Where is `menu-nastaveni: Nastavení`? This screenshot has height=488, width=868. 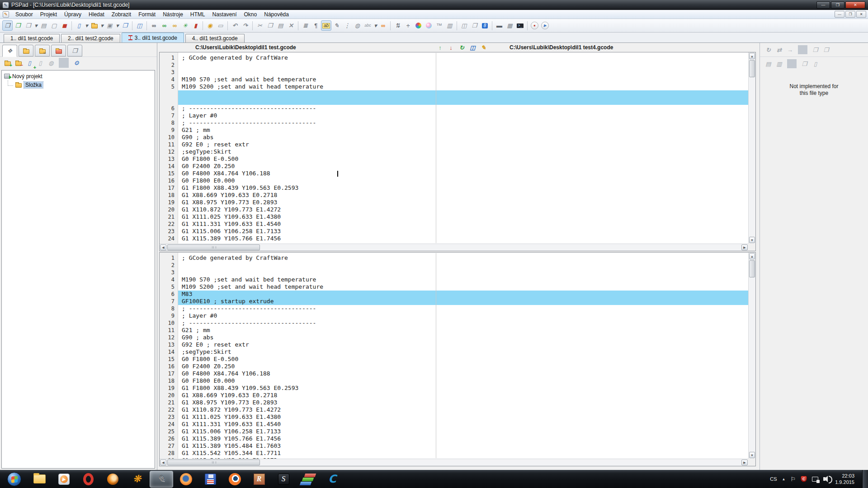
menu-nastaveni: Nastavení is located at coordinates (225, 14).